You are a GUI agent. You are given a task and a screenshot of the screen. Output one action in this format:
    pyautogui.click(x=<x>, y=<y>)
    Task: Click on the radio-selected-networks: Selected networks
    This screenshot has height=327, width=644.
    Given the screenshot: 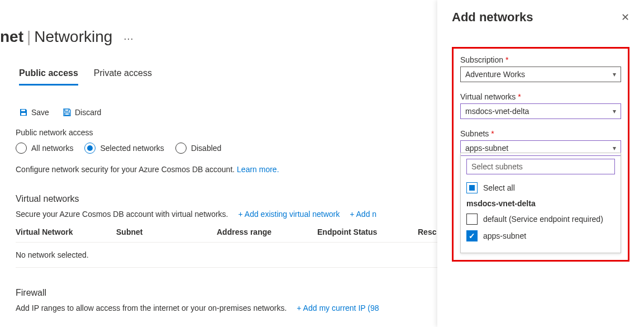 What is the action you would take?
    pyautogui.click(x=124, y=148)
    